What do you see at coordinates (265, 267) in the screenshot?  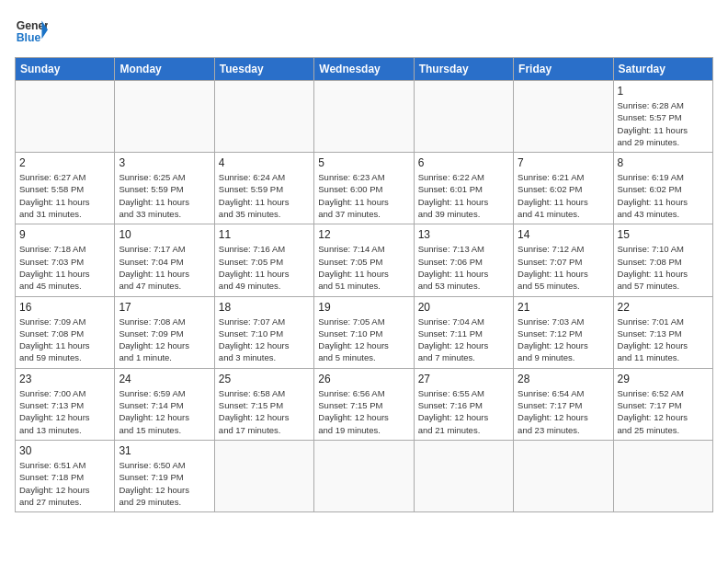 I see `day-info: Sunrise: 7:16 AM Sunset: 7:05 PM Dayligh…` at bounding box center [265, 267].